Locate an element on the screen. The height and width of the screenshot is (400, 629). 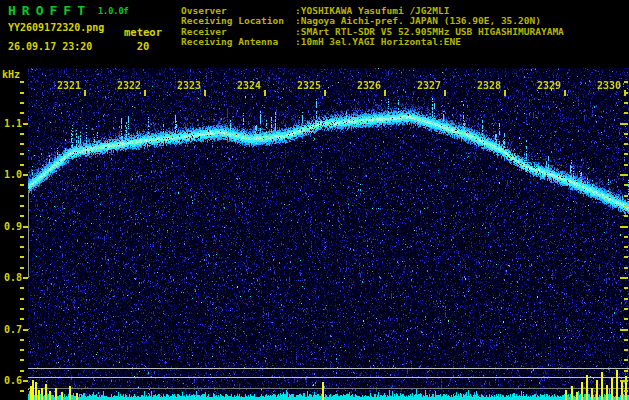
output-filename: YY2609172320.png is located at coordinates (56, 28).